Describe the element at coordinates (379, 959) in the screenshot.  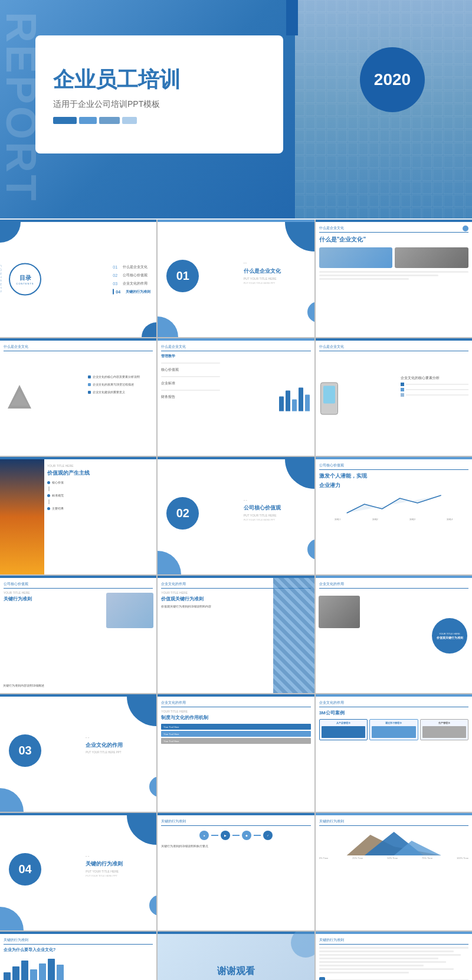
I see `tl4` at that location.